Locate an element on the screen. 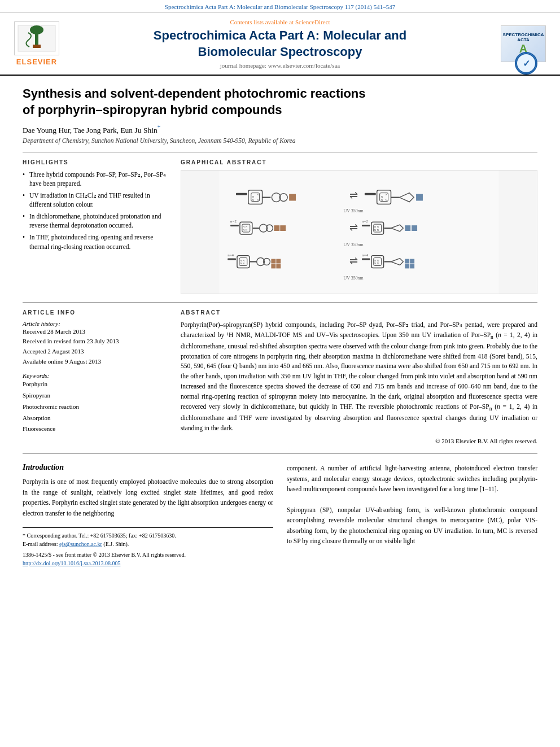 The image size is (560, 747). journal-header: ELSEVIER Contents lists available at Sci… is located at coordinates (280, 44).